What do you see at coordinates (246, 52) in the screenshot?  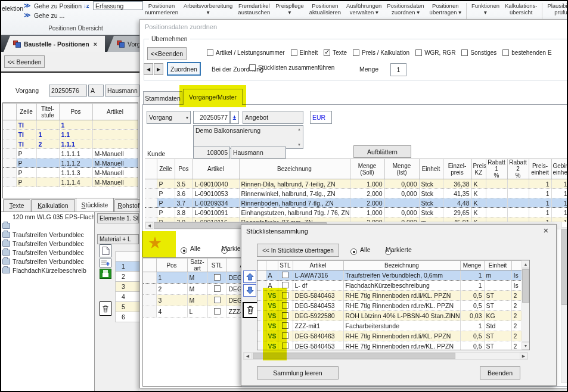 I see `takeover-option: Artikel / Leistungsnummer` at bounding box center [246, 52].